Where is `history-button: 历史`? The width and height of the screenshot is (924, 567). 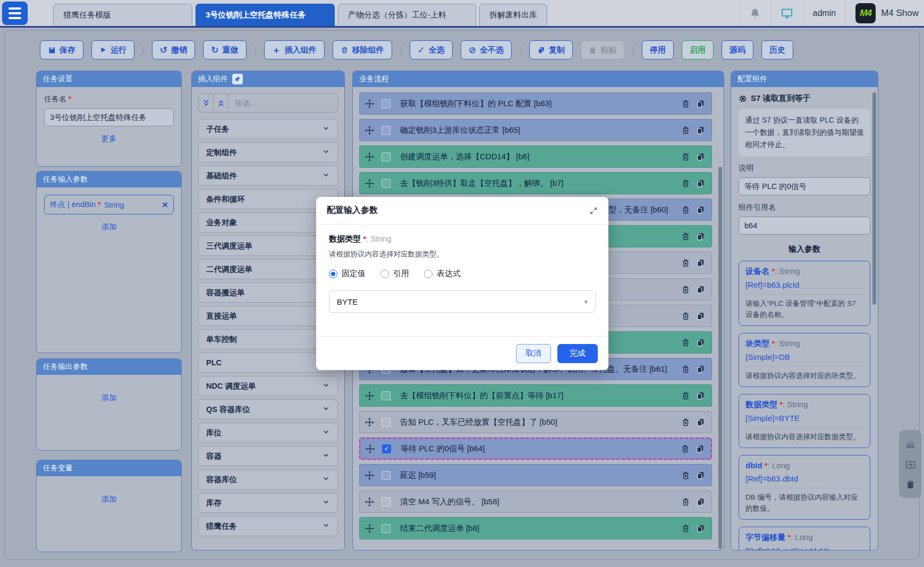
history-button: 历史 is located at coordinates (777, 50).